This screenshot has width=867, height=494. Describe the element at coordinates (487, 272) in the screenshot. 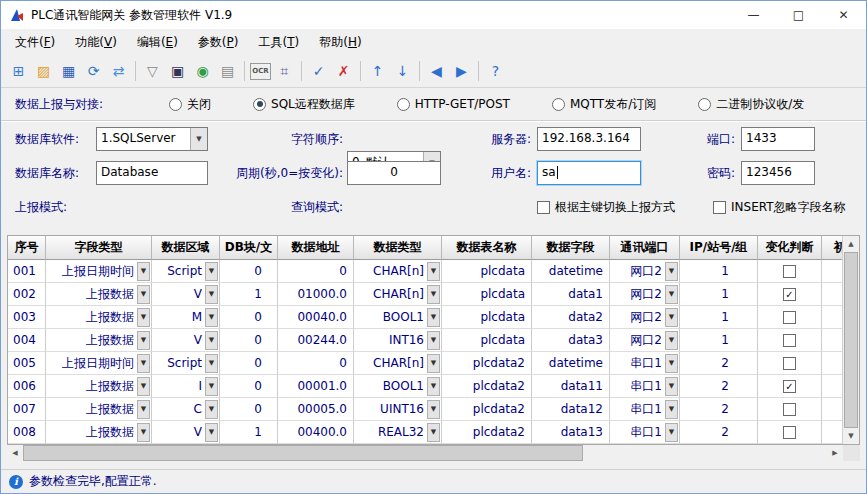

I see `cell-tname: plcdata` at that location.